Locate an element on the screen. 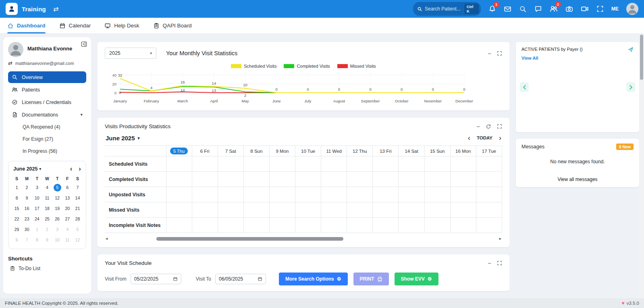 This screenshot has height=308, width=644. page-scrollbar is located at coordinates (642, 166).